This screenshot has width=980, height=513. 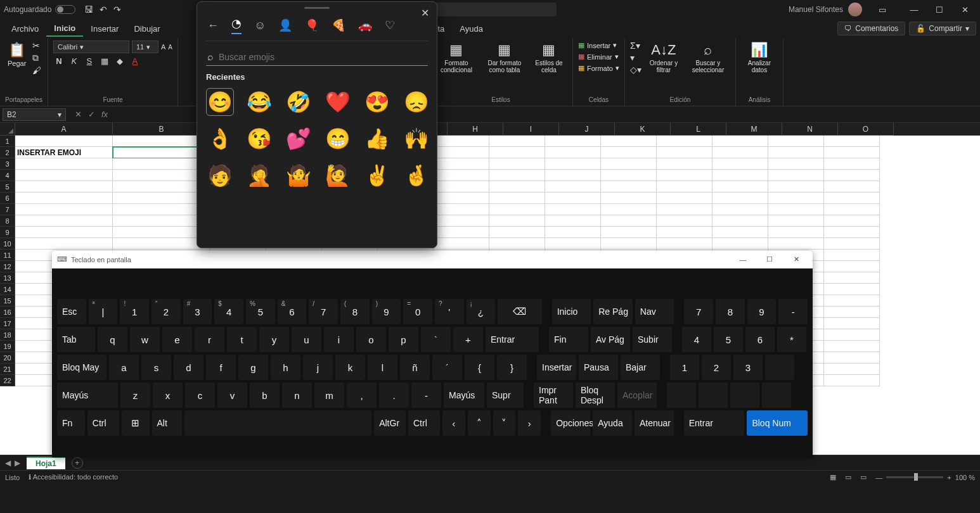 I want to click on row-header: 15, so click(x=8, y=301).